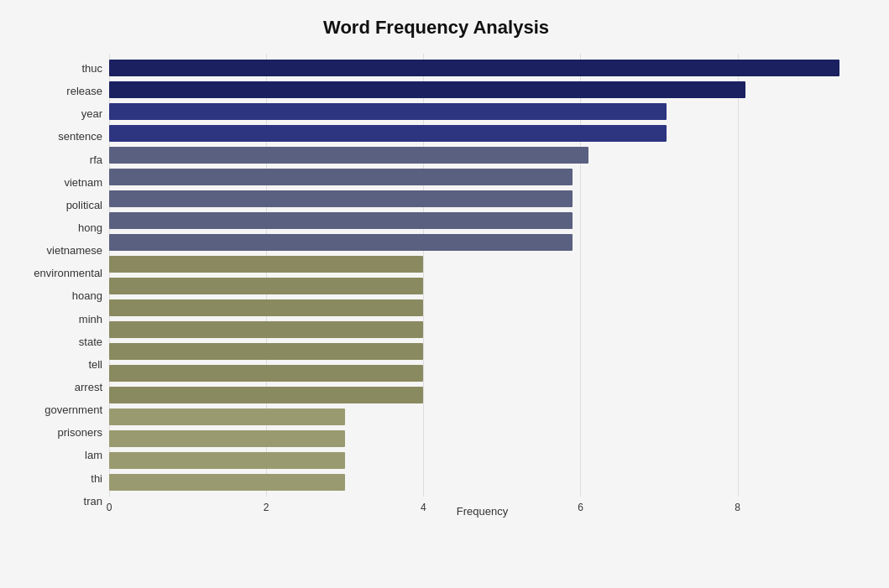  What do you see at coordinates (60, 455) in the screenshot?
I see `y-label: lam` at bounding box center [60, 455].